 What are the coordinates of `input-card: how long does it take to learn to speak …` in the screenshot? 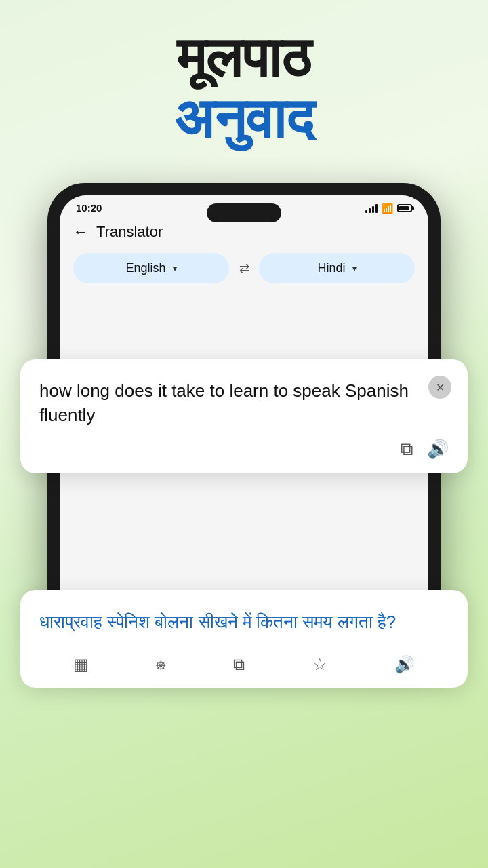 It's located at (244, 416).